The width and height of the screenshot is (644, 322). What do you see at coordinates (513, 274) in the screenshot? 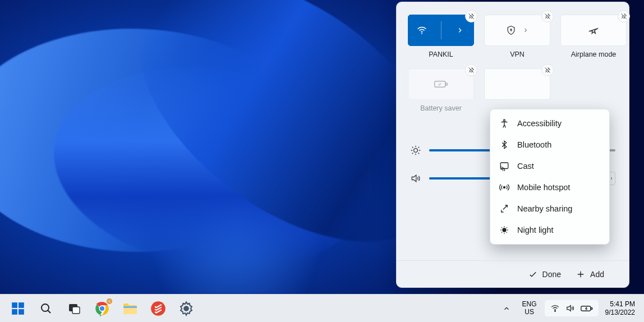
I see `quick-settings-footer: Done Add` at bounding box center [513, 274].